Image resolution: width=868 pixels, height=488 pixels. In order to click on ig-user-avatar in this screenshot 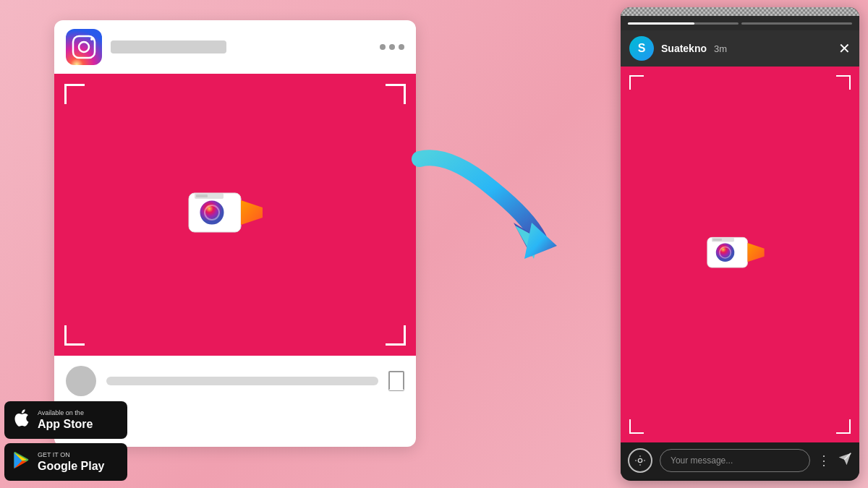, I will do `click(81, 381)`.